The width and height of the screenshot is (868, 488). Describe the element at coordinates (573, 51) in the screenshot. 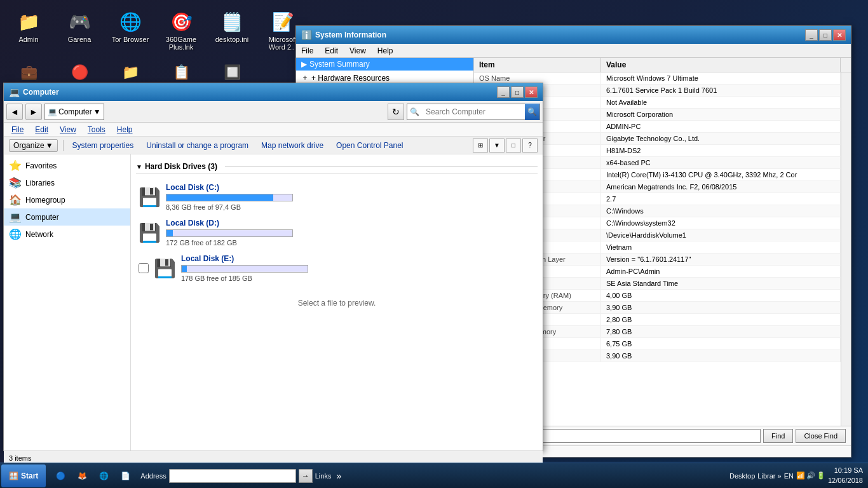

I see `sysinfo-menubar: File Edit View Help` at that location.